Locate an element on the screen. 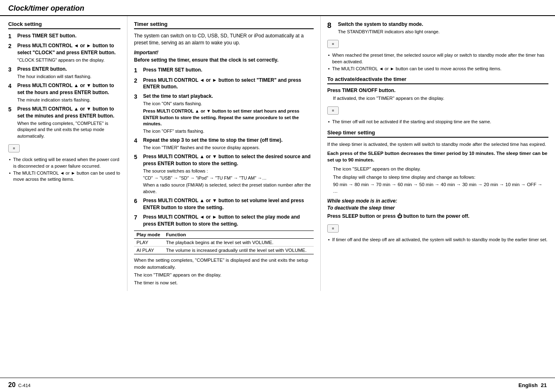 This screenshot has width=555, height=392. important-label: Important! is located at coordinates (224, 53).